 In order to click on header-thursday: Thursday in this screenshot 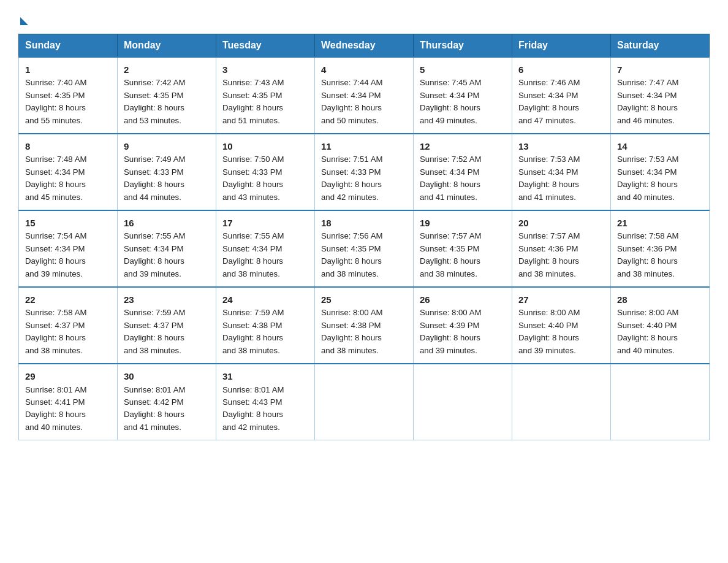, I will do `click(463, 46)`.